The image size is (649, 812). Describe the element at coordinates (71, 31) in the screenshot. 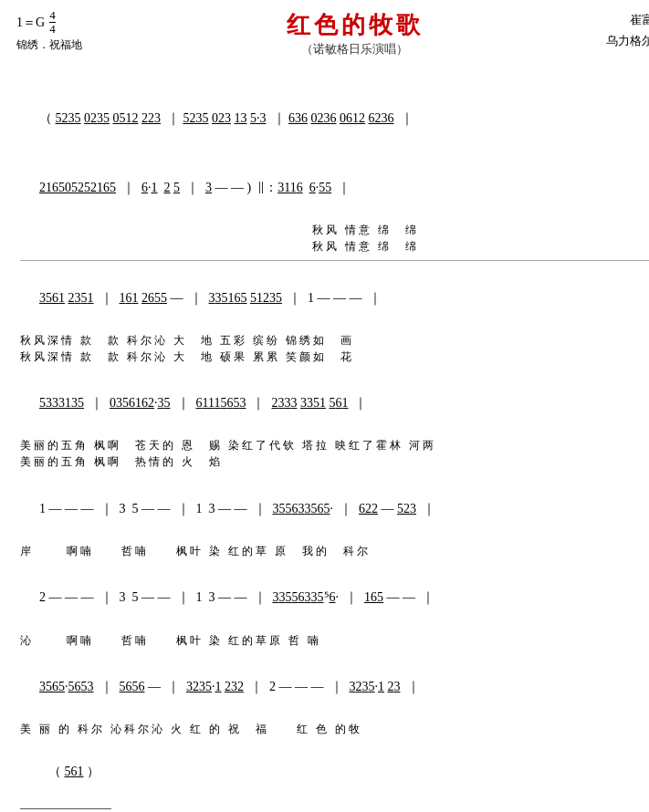

I see `header-left: 1＝G 4 4 锦绣．祝福地` at that location.